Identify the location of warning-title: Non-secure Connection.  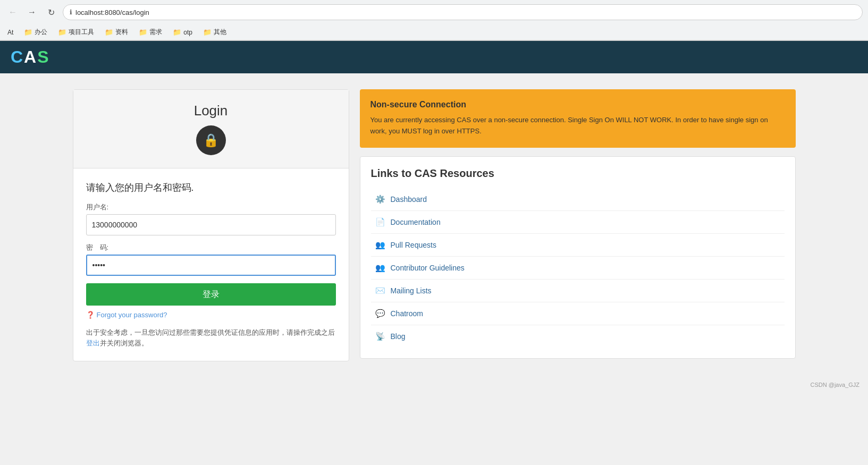
(578, 105).